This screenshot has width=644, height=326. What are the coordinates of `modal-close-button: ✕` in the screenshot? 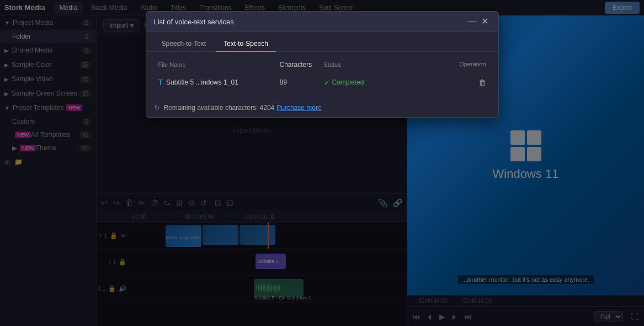 It's located at (485, 22).